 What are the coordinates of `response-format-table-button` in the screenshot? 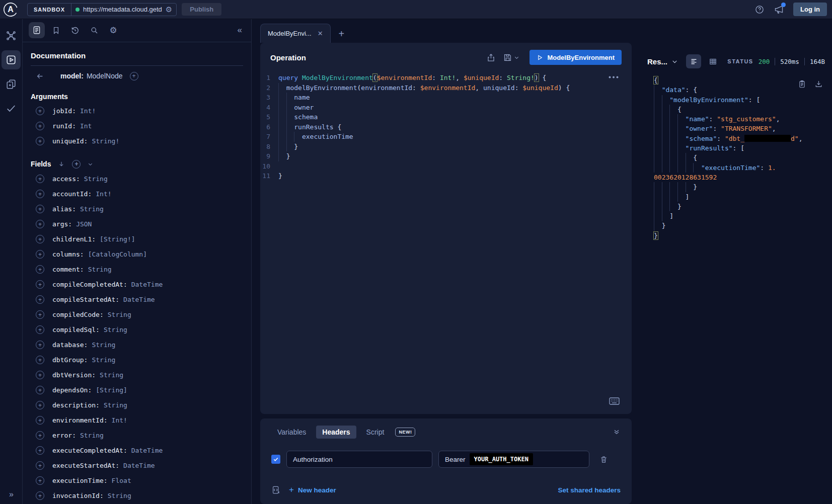 It's located at (713, 61).